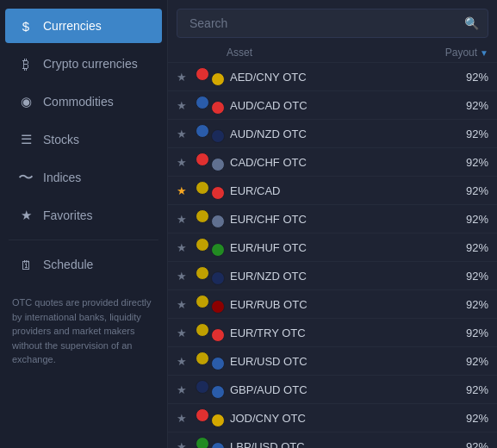  Describe the element at coordinates (332, 53) in the screenshot. I see `table-header: Asset Payout ▼` at that location.